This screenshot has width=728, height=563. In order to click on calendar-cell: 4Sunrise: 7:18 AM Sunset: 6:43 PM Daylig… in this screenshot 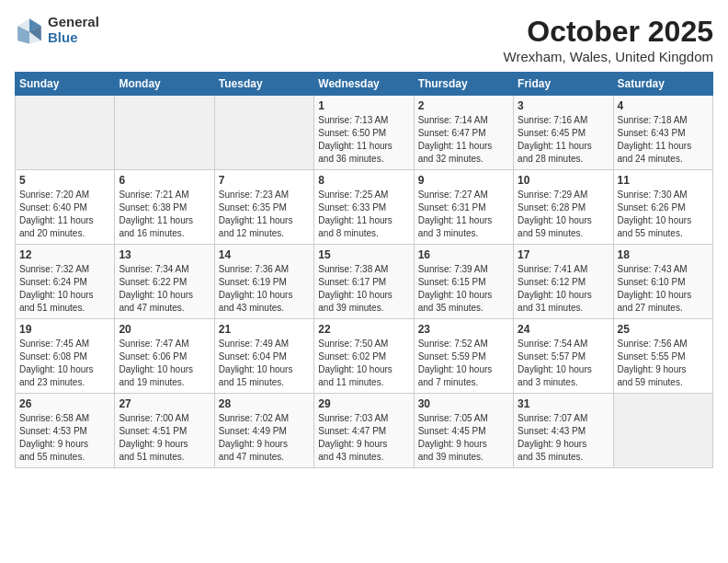, I will do `click(663, 132)`.